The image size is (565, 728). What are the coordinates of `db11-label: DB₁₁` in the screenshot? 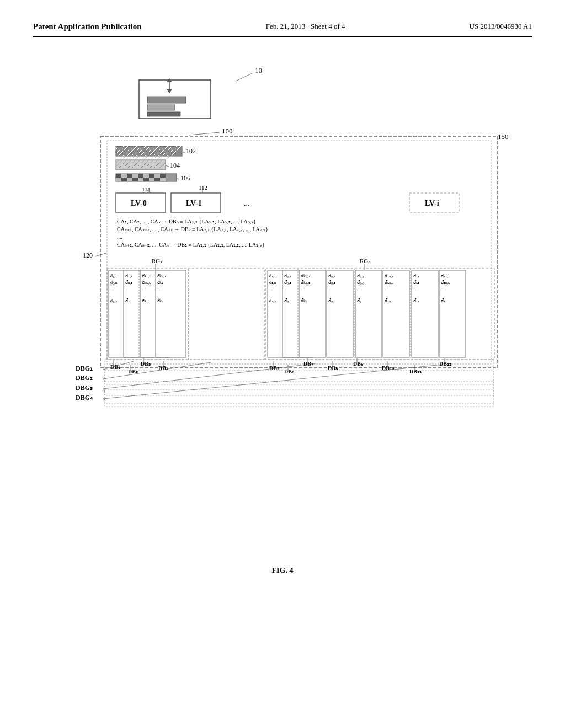 It's located at (415, 372).